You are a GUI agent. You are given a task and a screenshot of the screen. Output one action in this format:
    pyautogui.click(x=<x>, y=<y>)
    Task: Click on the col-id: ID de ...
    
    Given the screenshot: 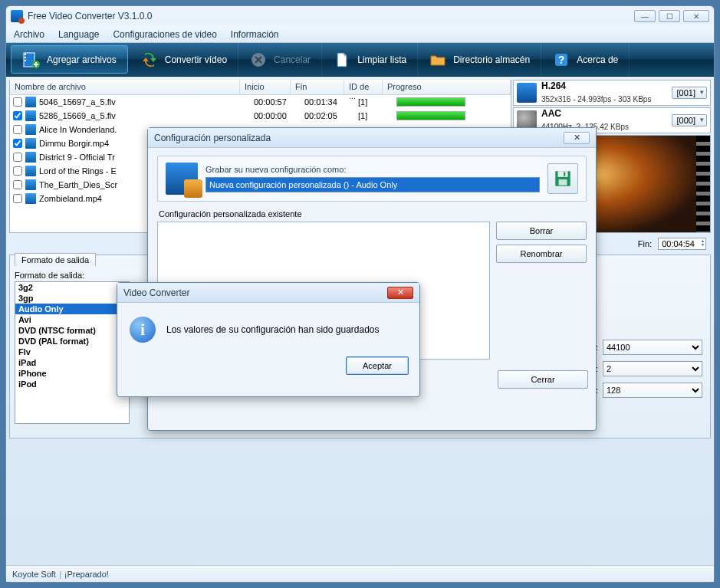 What is the action you would take?
    pyautogui.click(x=363, y=87)
    